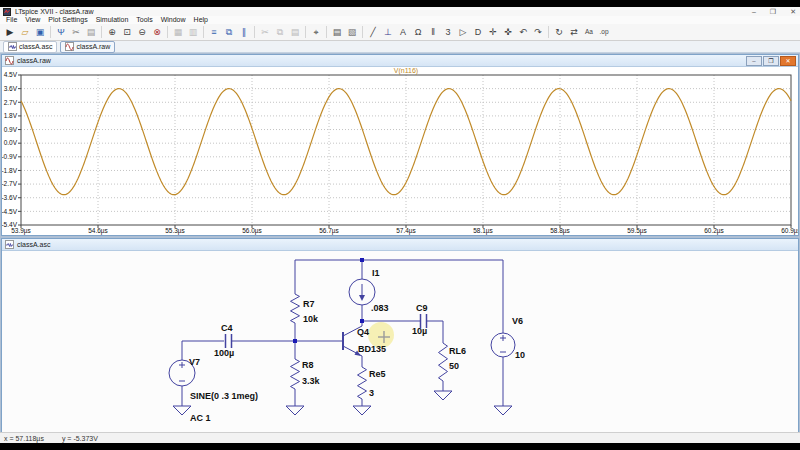  Describe the element at coordinates (30, 47) in the screenshot. I see `tab-classA-asc: classA.asc` at that location.